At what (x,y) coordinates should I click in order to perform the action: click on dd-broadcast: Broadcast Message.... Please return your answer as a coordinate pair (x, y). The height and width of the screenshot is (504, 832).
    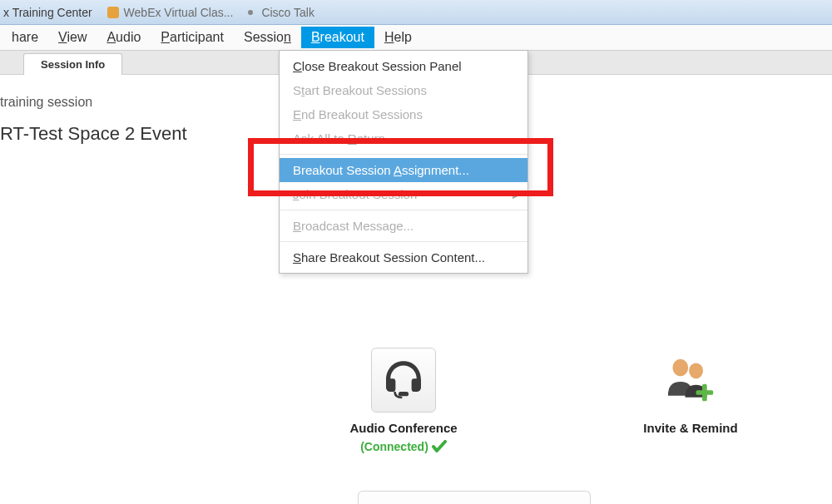
    Looking at the image, I should click on (404, 226).